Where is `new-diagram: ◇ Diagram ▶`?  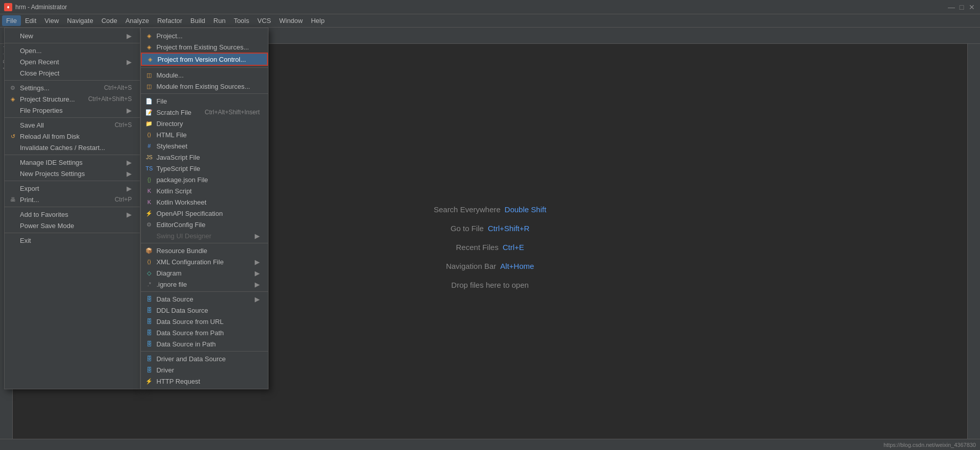 new-diagram: ◇ Diagram ▶ is located at coordinates (204, 273).